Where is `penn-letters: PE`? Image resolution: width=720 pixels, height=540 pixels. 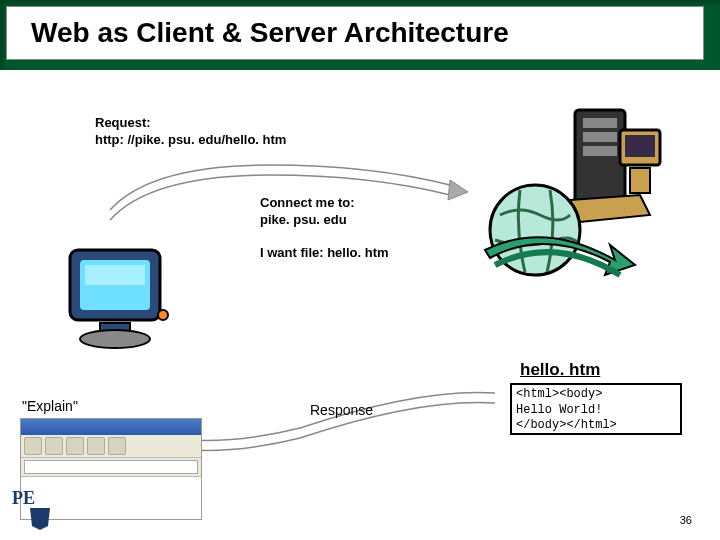
penn-letters: PE is located at coordinates (24, 498).